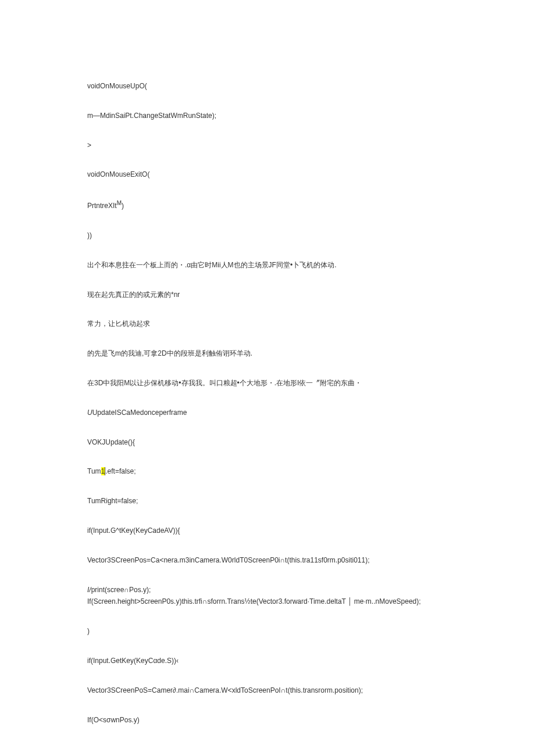 This screenshot has width=535, height=756. What do you see at coordinates (268, 265) in the screenshot?
I see `text-line: 出个和本息拄在一个板上而的・.α由它时Mii人M也的主场景JF同堂•卜飞机的体动…` at bounding box center [268, 265].